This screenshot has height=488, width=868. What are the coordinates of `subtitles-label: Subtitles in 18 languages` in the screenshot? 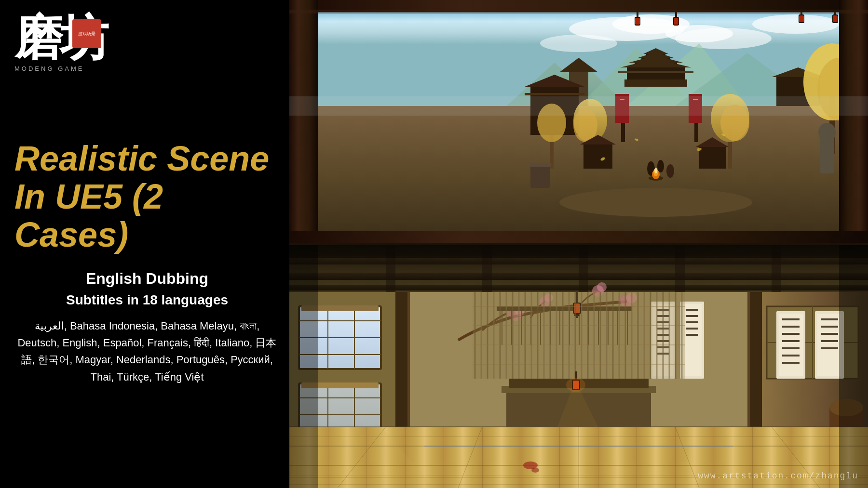 It's located at (147, 300).